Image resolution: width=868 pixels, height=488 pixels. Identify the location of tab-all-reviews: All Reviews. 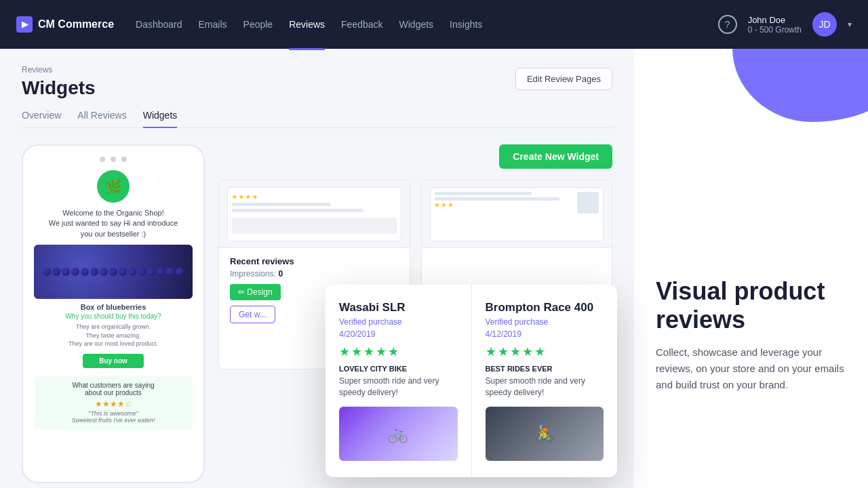
(102, 119).